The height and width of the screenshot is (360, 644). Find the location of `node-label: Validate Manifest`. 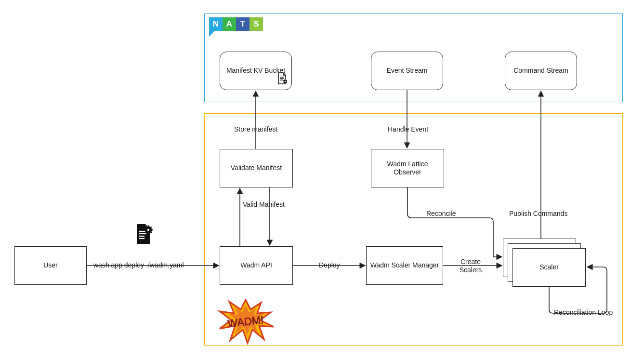

node-label: Validate Manifest is located at coordinates (256, 168).